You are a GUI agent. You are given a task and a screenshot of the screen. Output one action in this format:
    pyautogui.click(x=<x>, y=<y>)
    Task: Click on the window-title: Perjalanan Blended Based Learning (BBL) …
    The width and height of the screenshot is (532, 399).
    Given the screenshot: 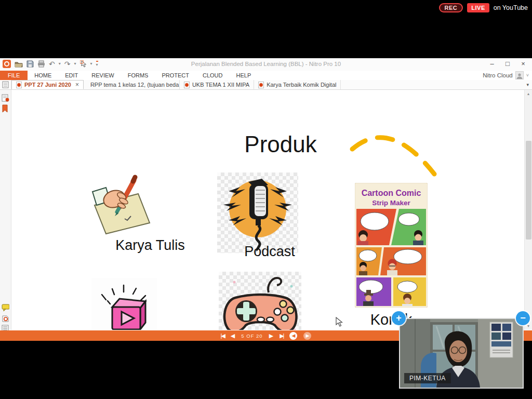 What is the action you would take?
    pyautogui.click(x=266, y=64)
    